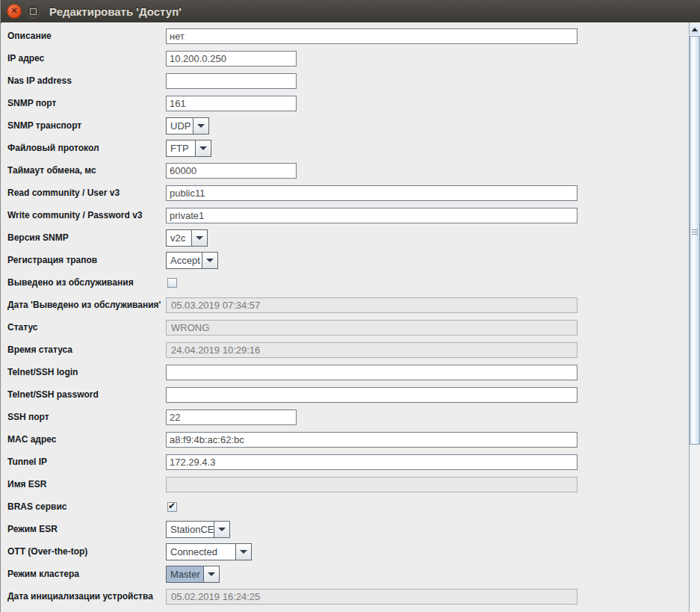 The height and width of the screenshot is (612, 700). What do you see at coordinates (87, 350) in the screenshot?
I see `field-label: Время статуса` at bounding box center [87, 350].